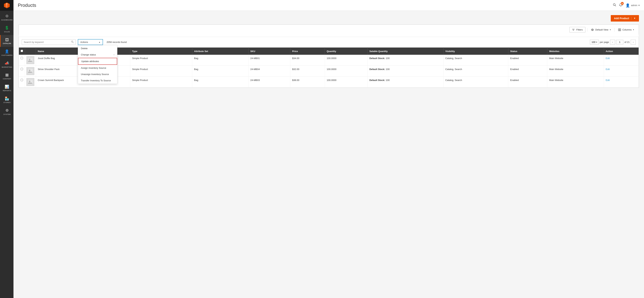 The image size is (644, 298). I want to click on col-quantity: Quantity, so click(346, 51).